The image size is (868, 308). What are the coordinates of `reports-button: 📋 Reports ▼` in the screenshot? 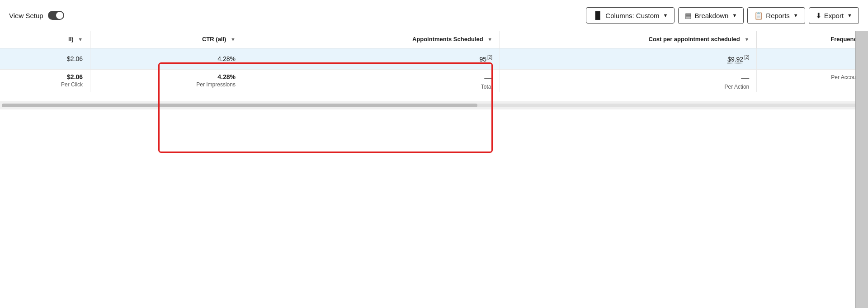 It's located at (776, 15).